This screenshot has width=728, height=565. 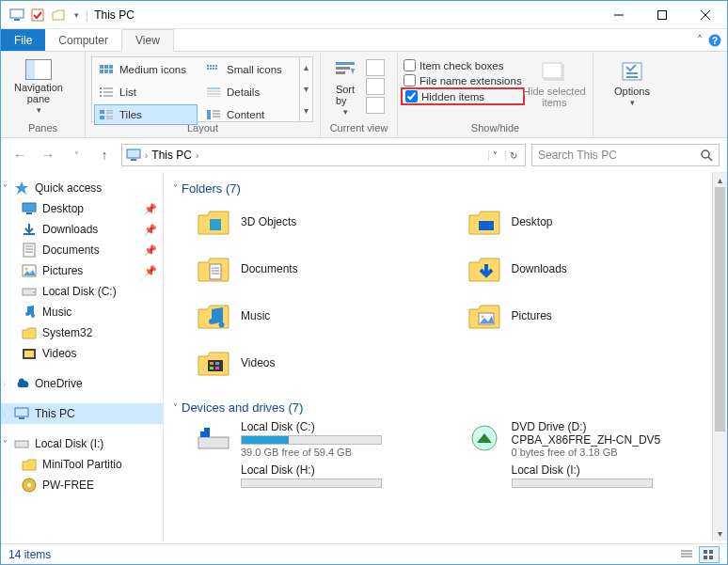 What do you see at coordinates (146, 70) in the screenshot?
I see `layout-medium-icons: Medium icons` at bounding box center [146, 70].